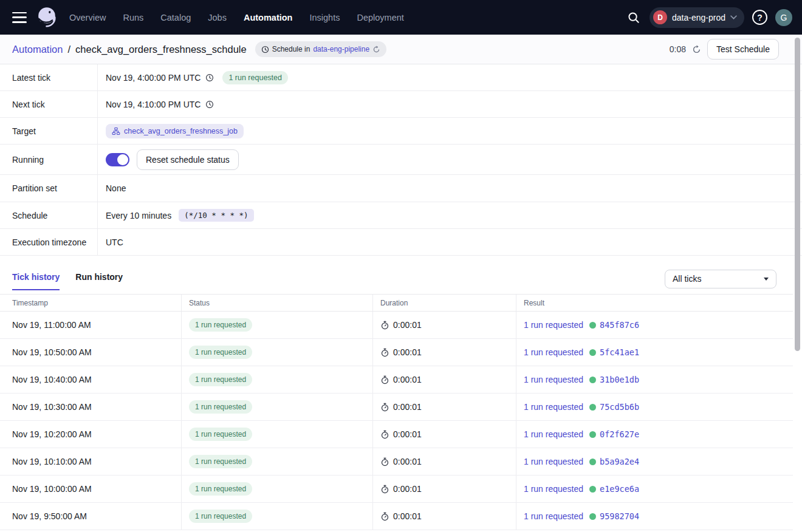 The image size is (802, 532). Describe the element at coordinates (620, 462) in the screenshot. I see `run-id-link: b5a9a2e4` at that location.